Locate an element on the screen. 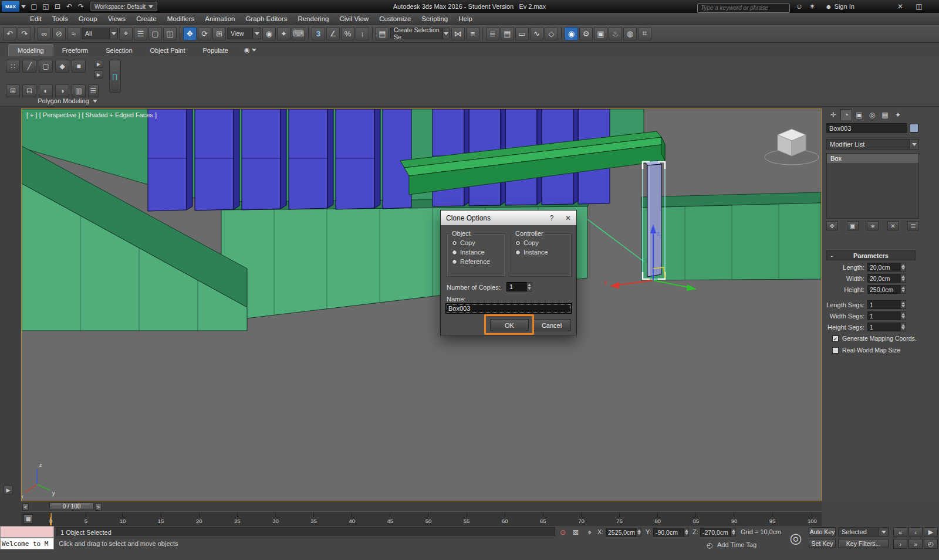  slider-right-icon: > is located at coordinates (99, 507).